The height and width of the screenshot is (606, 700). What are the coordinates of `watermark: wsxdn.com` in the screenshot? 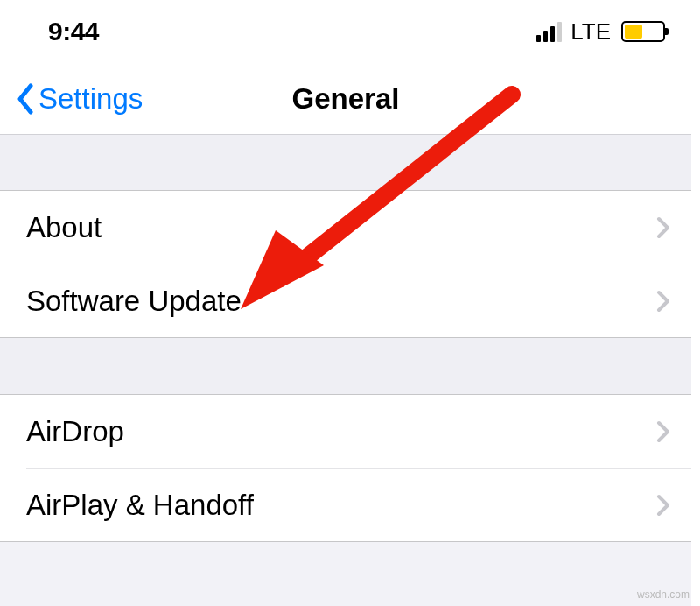 It's located at (663, 595).